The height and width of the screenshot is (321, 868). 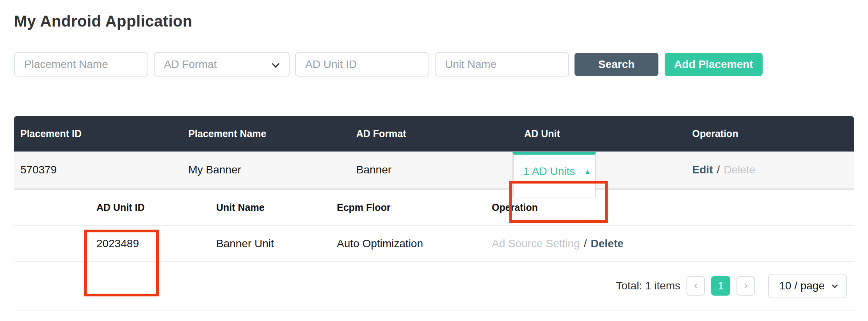 I want to click on page-size-label: 10 / page, so click(x=802, y=286).